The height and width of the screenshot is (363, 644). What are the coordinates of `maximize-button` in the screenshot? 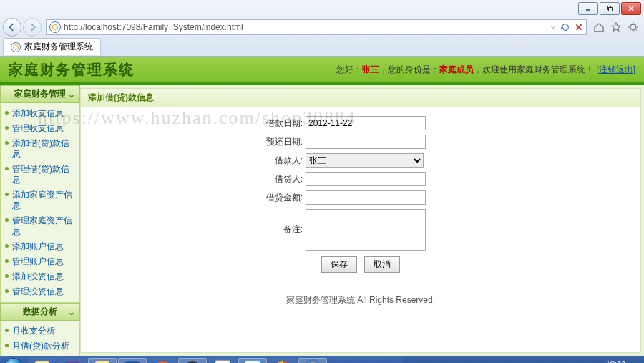 It's located at (610, 9).